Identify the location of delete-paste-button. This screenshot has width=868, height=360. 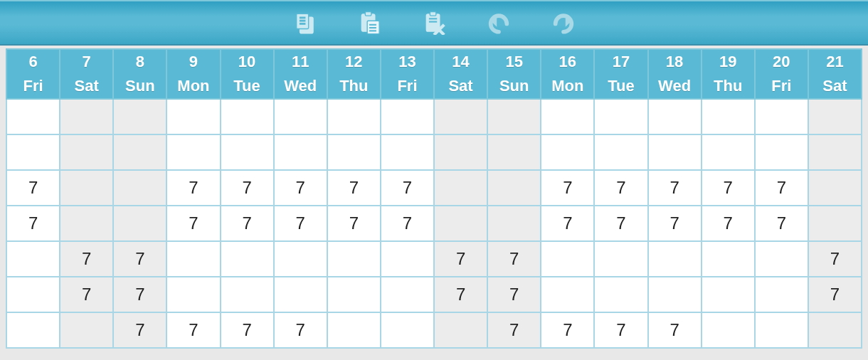
(434, 23).